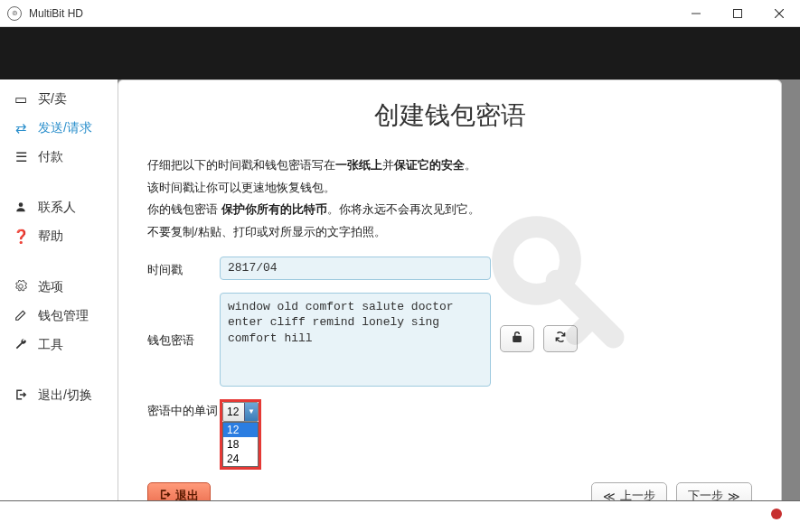  Describe the element at coordinates (450, 188) in the screenshot. I see `instruction-line-2: 该时间戳让你可以更速地恢复钱包。` at that location.